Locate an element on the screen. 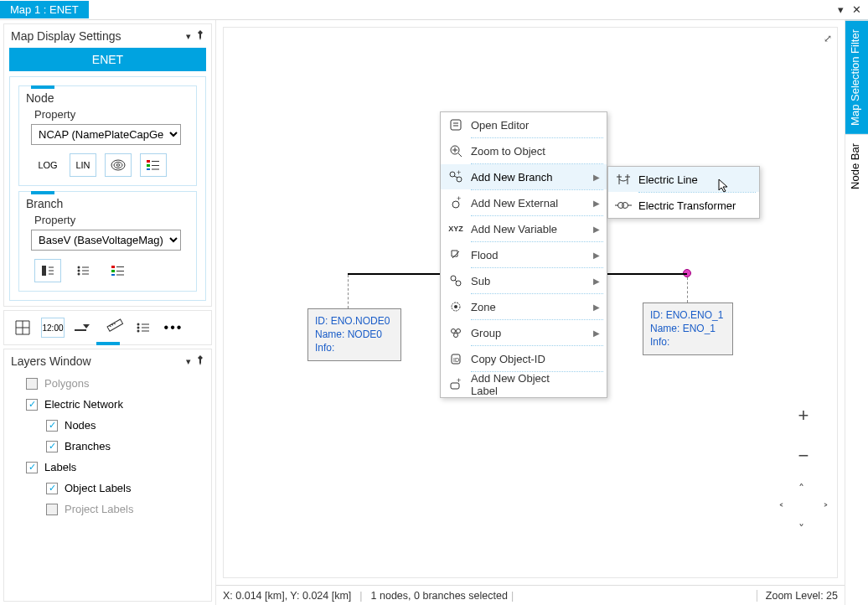  zone-icon is located at coordinates (456, 307).